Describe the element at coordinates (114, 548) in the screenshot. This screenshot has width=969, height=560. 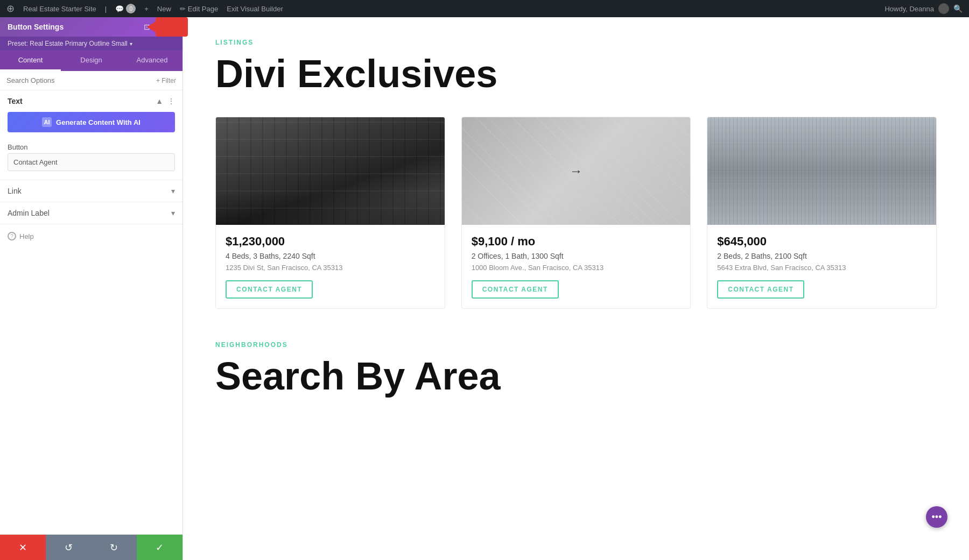
I see `redo-button: ↻` at that location.